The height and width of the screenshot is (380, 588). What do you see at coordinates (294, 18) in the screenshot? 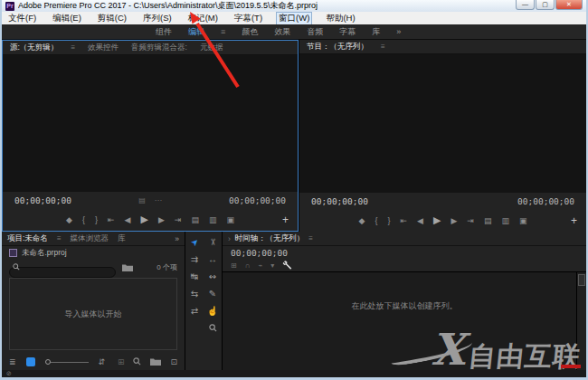
I see `menu-window: 窗口(W)` at bounding box center [294, 18].